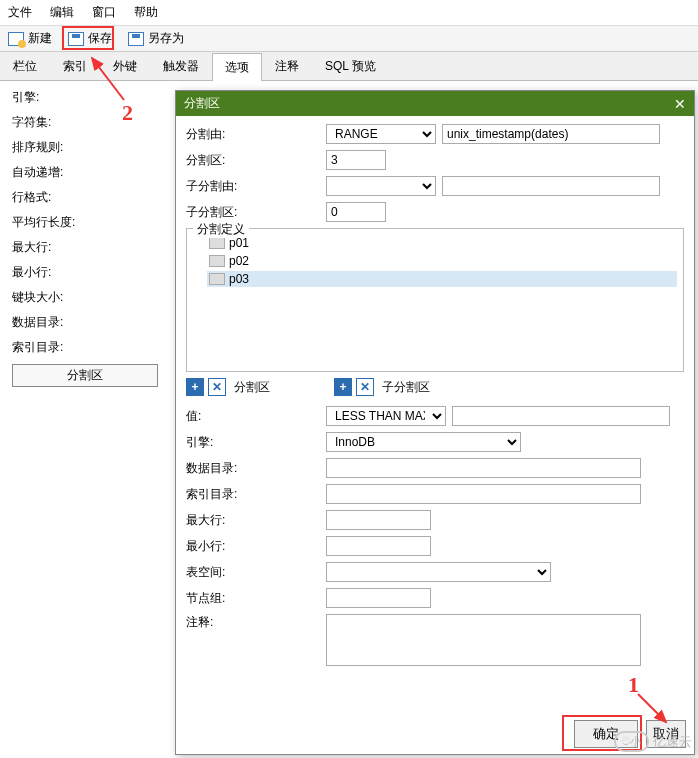  What do you see at coordinates (85, 238) in the screenshot?
I see `options-panel: 引擎: 字符集: 排序规则: 自动递增: 行格式: 平均行长度: 最大行: 最小…` at bounding box center [85, 238].